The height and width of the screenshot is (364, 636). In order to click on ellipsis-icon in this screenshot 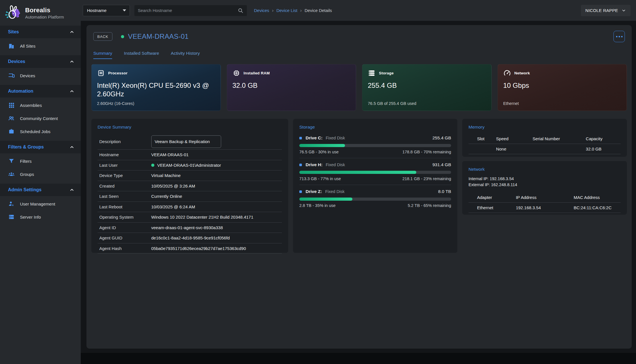, I will do `click(617, 36)`.